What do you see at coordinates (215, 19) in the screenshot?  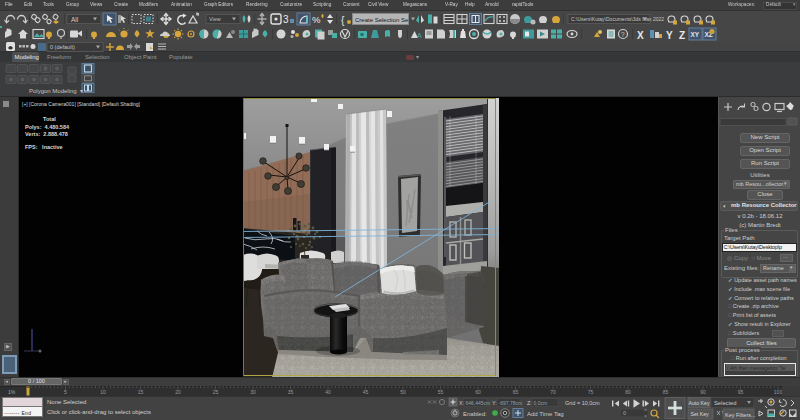 I see `svg-text: View` at bounding box center [215, 19].